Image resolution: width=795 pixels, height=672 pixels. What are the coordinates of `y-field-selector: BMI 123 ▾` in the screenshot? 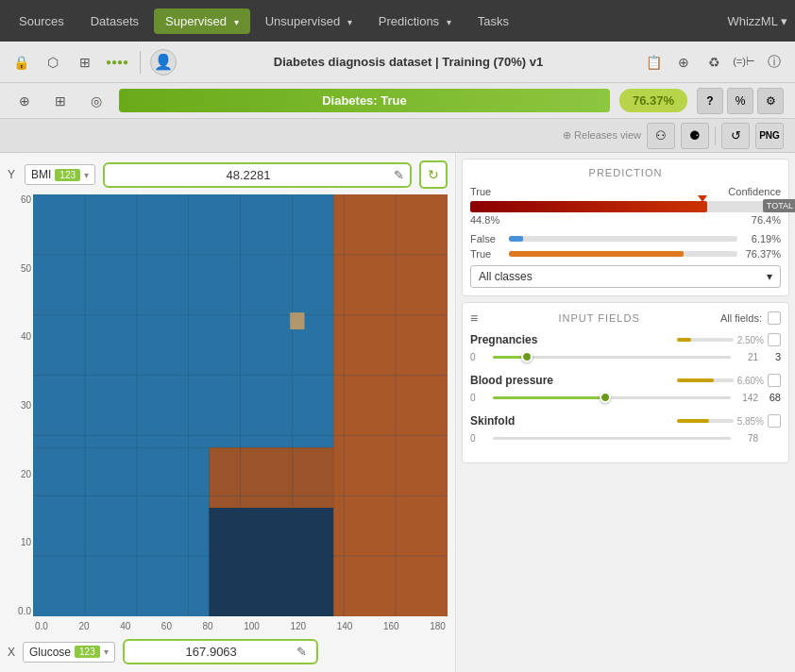 It's located at (60, 175).